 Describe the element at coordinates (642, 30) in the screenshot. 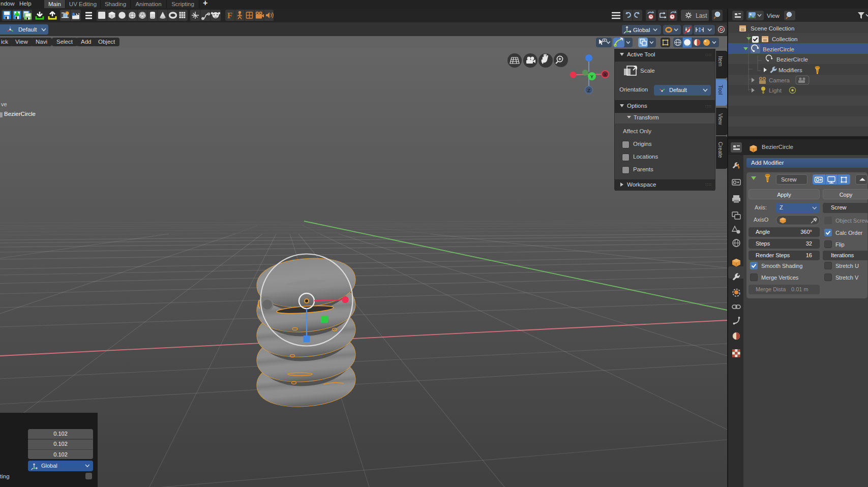

I see `svg-text: Global` at that location.